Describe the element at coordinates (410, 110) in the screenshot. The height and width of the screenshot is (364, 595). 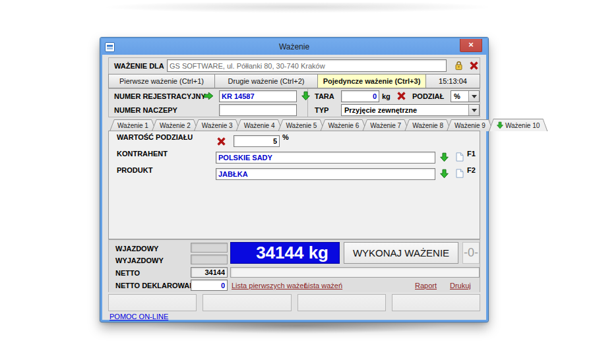
I see `typ-combo: Przyjęcie zewnętrzne` at that location.